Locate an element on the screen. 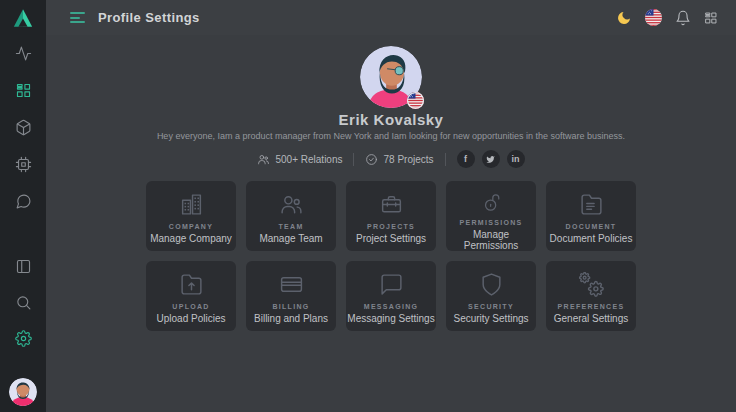 The width and height of the screenshot is (736, 412). card-preferences: Preferences General Settings is located at coordinates (591, 296).